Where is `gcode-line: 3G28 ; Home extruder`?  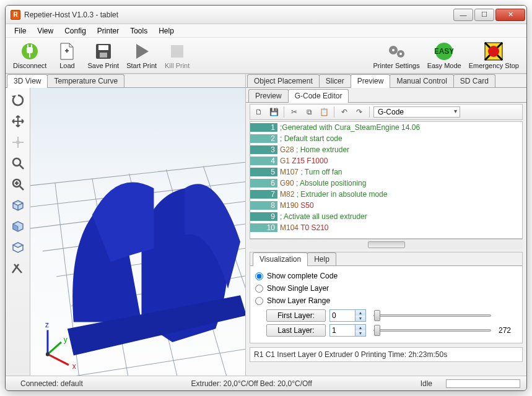 gcode-line: 3G28 ; Home extruder is located at coordinates (386, 150).